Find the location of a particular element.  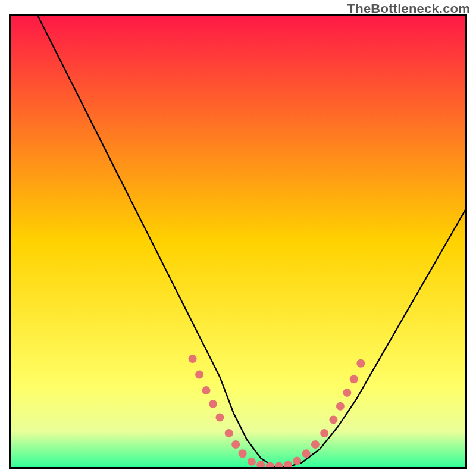

watermark-text: TheBottleneck.com is located at coordinates (409, 9).